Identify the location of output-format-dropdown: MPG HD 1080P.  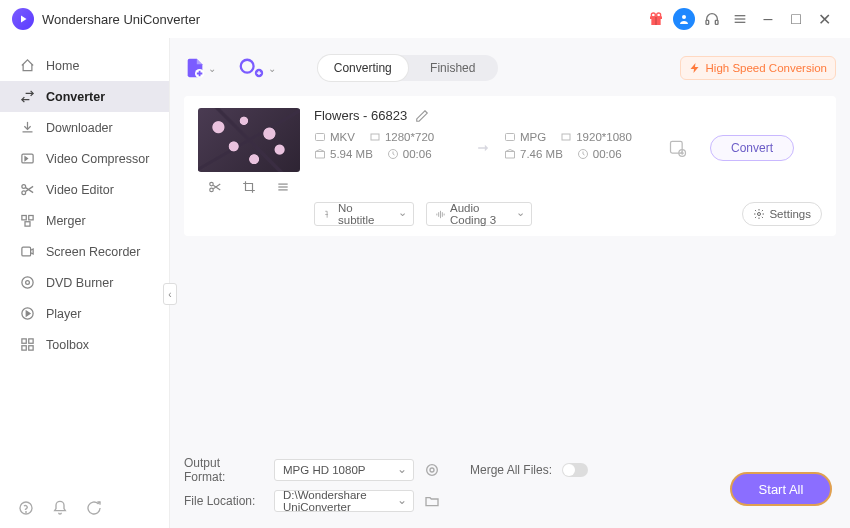
(344, 470).